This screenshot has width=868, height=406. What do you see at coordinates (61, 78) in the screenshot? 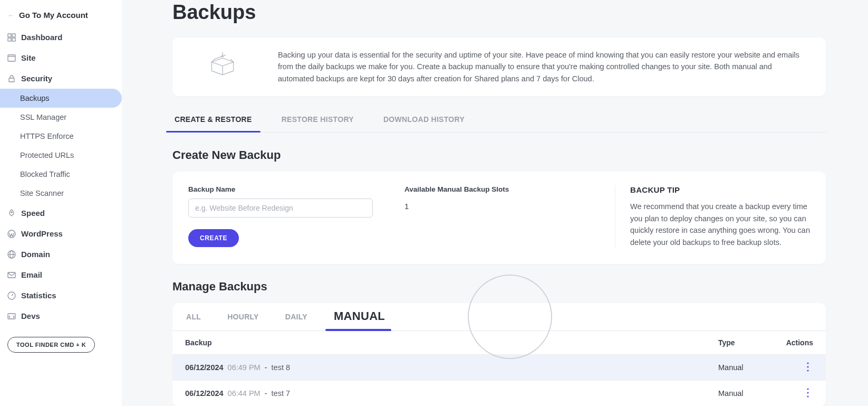
I see `sidebar-item-security: Security` at bounding box center [61, 78].